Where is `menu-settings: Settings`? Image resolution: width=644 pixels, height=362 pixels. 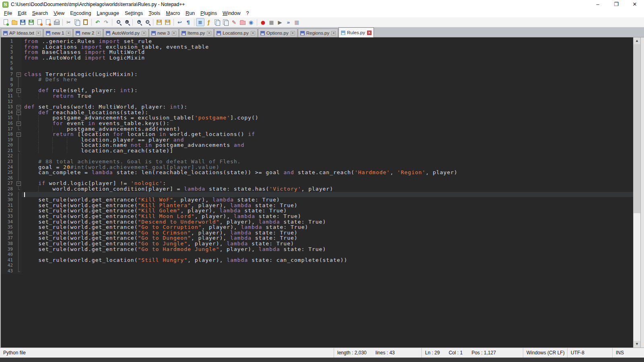 menu-settings: Settings is located at coordinates (134, 13).